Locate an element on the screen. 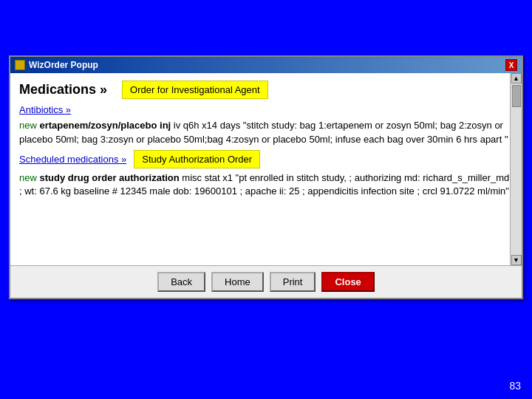 The width and height of the screenshot is (532, 399). window-close-button: X is located at coordinates (511, 65).